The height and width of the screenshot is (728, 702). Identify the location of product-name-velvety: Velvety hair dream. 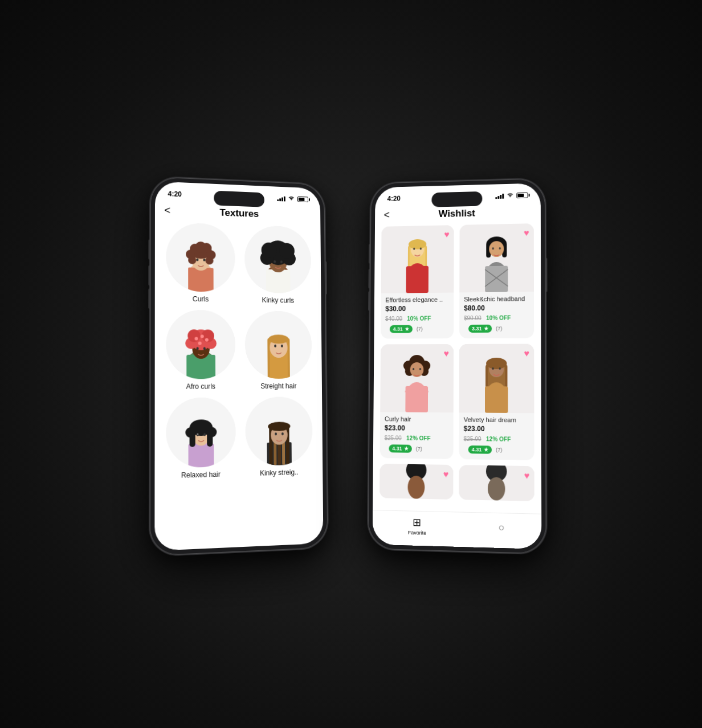
(497, 419).